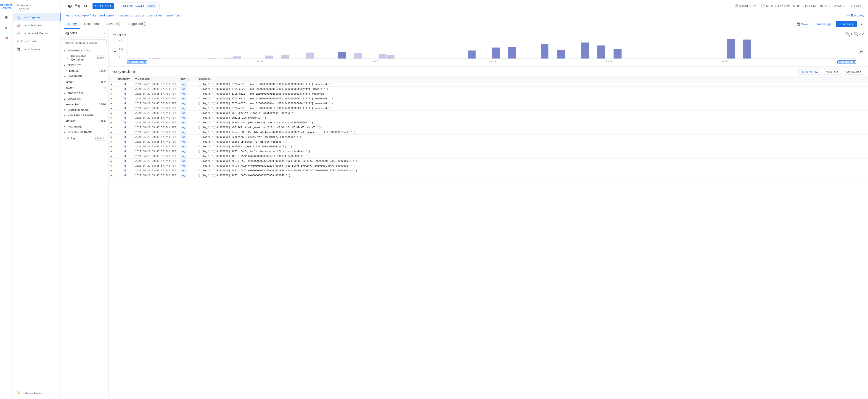 Image resolution: width=868 pixels, height=399 pixels. Describe the element at coordinates (260, 62) in the screenshot. I see `date-jun26: Jun 26` at that location.